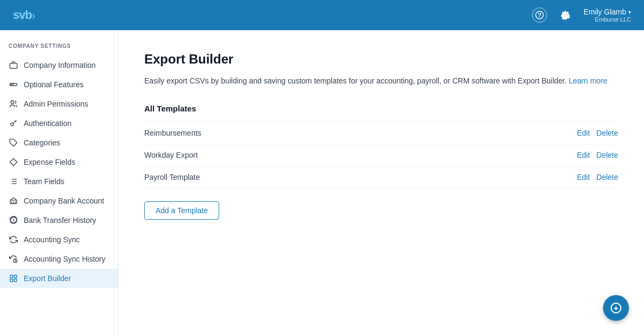 The image size is (644, 336). Describe the element at coordinates (13, 85) in the screenshot. I see `toggle-icon` at that location.